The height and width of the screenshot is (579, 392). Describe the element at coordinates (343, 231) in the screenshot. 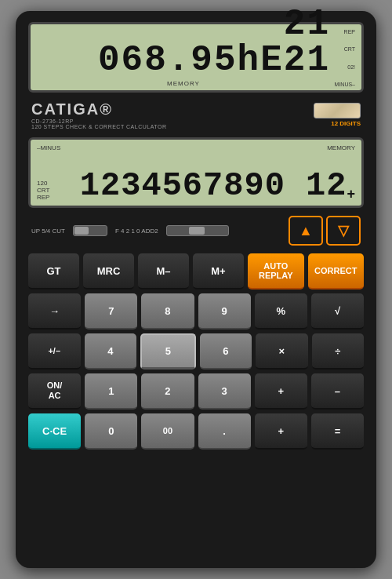

I see `down-arrow-button: ▽` at that location.